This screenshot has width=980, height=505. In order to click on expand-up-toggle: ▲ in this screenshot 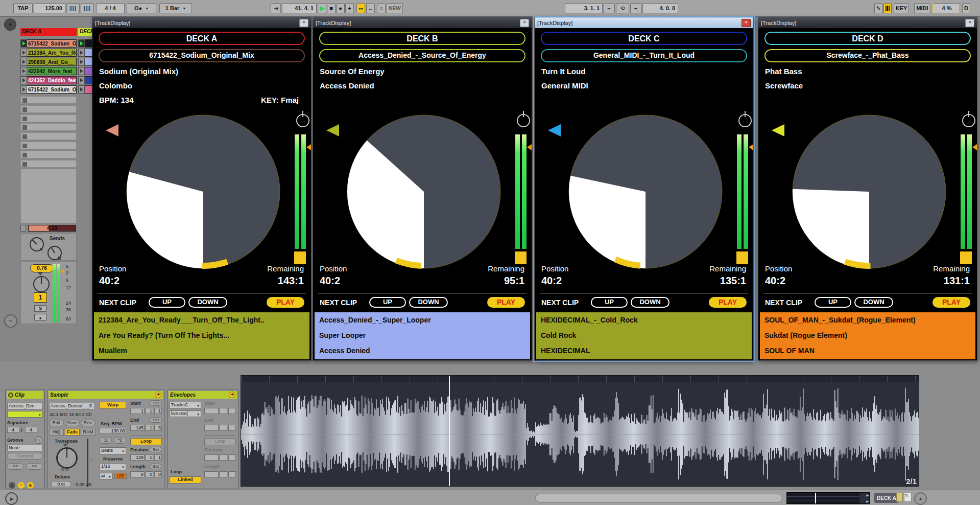, I will do `click(920, 499)`.